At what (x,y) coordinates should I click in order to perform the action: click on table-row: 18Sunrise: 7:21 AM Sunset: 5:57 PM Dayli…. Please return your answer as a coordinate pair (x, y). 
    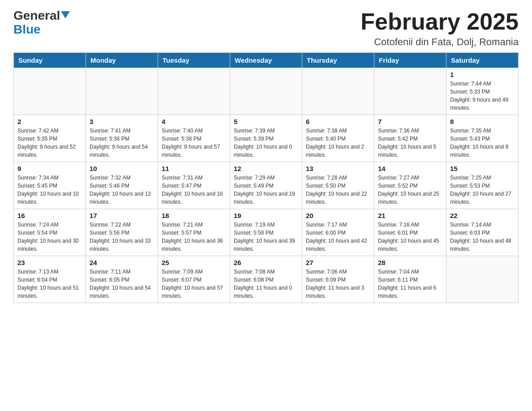
    Looking at the image, I should click on (194, 233).